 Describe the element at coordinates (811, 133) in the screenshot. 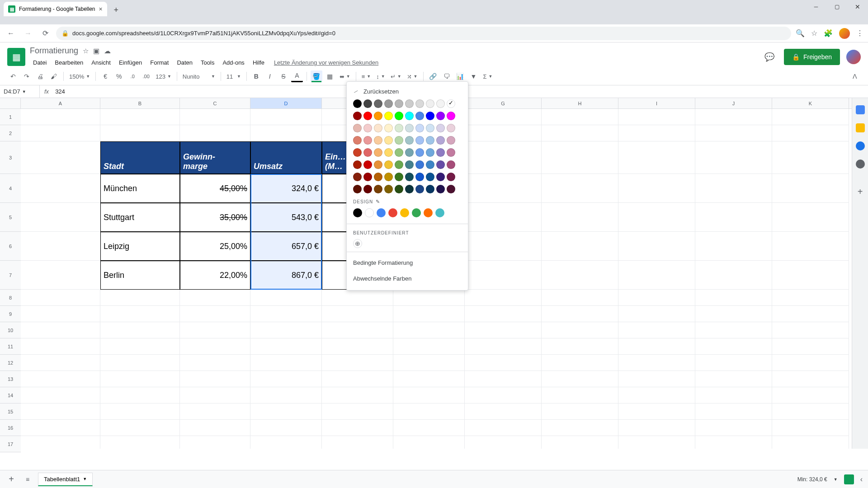

I see `cell-K2` at that location.